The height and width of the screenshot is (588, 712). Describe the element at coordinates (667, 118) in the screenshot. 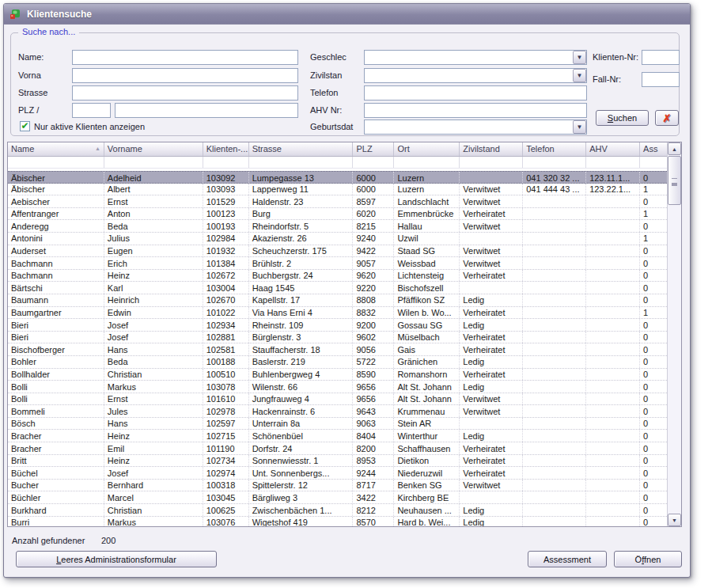

I see `clear-search-button: ✗` at that location.